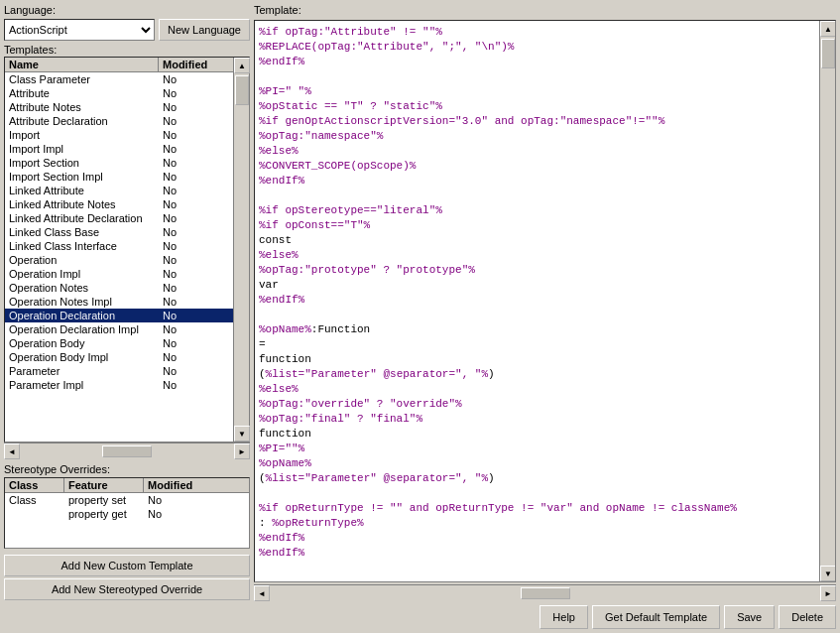 This screenshot has height=633, width=840. Describe the element at coordinates (104, 500) in the screenshot. I see `stereotype-feature-cell: property set` at that location.